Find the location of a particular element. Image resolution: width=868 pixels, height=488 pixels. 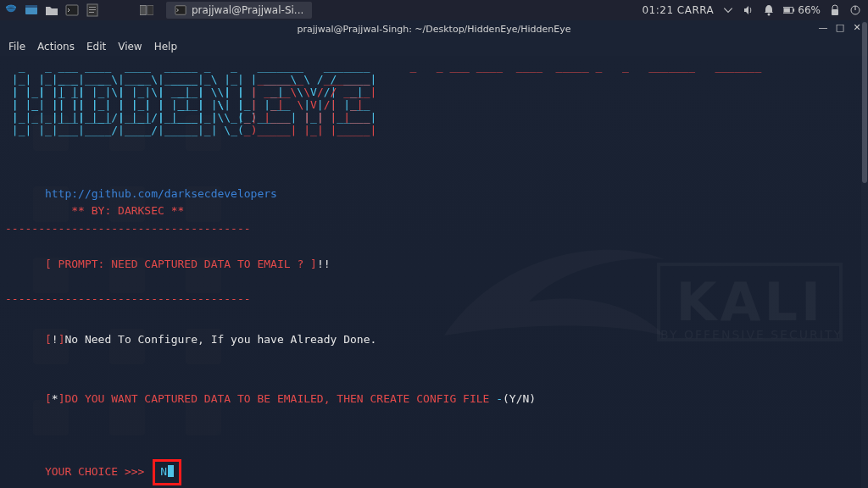

volume-icon is located at coordinates (748, 10).